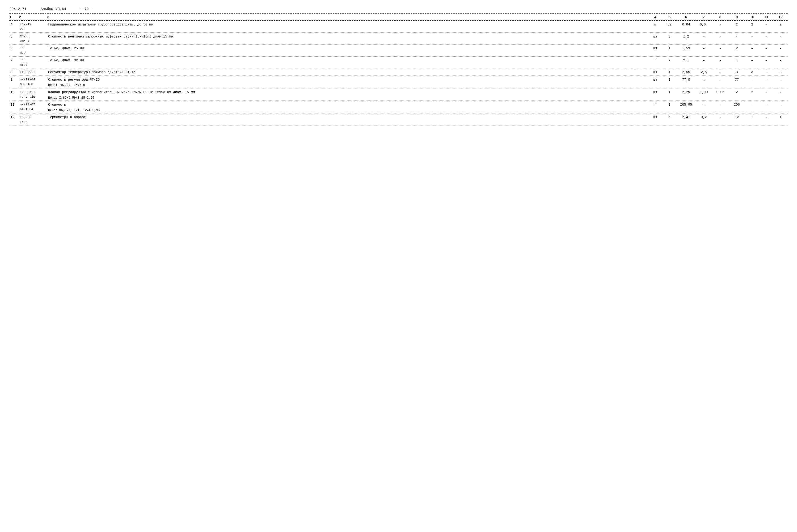 The height and width of the screenshot is (532, 797). What do you see at coordinates (655, 17) in the screenshot?
I see `col-header-4: 4` at bounding box center [655, 17].